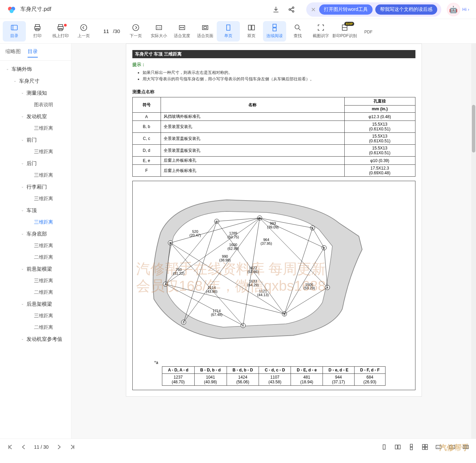 Image resolution: width=476 pixels, height=463 pixels. What do you see at coordinates (380, 101) in the screenshot?
I see `th-diameter: 孔直径` at bounding box center [380, 101].